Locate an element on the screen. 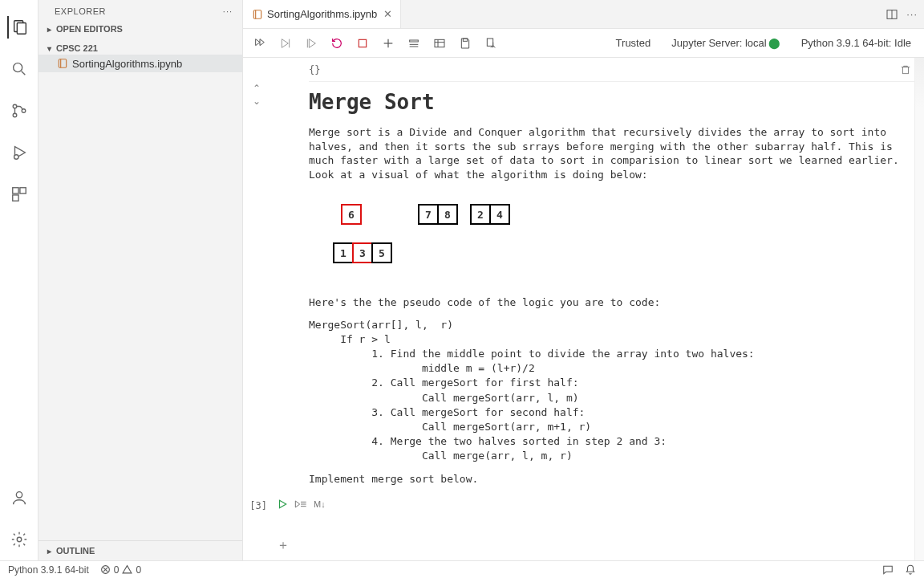 This screenshot has width=924, height=578. visual-box: 7 is located at coordinates (428, 214).